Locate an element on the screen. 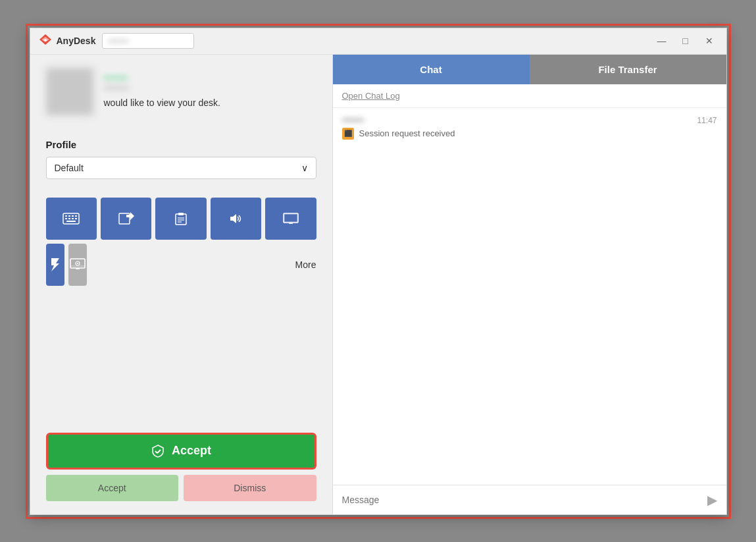 The width and height of the screenshot is (756, 542). bottom-buttons: Accept Dismiss is located at coordinates (182, 488).